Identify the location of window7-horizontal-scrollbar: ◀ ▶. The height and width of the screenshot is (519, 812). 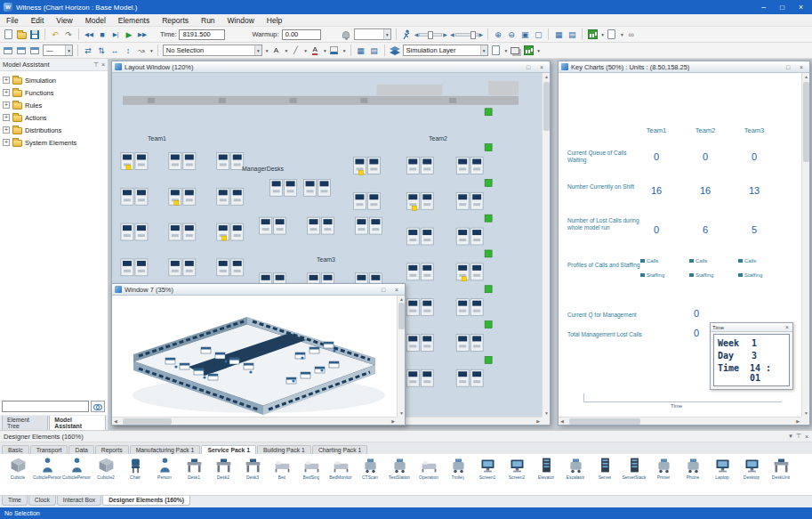
(254, 420).